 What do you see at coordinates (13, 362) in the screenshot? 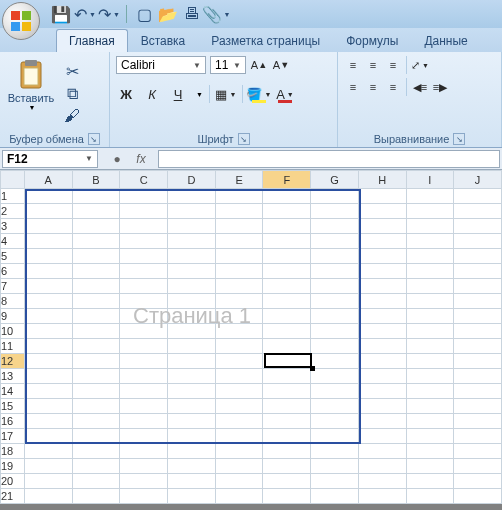
I see `row-header-12: 12` at bounding box center [13, 362].